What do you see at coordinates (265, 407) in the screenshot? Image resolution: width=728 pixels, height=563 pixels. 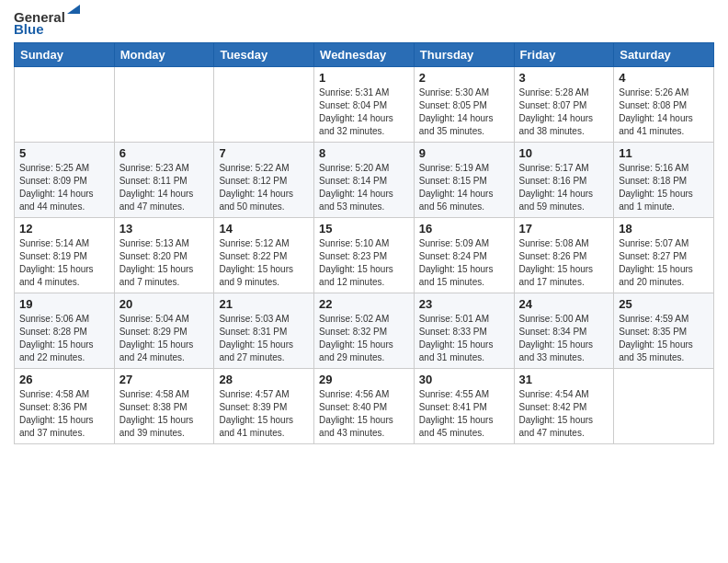 I see `calendar-cell: 28Sunrise: 4:57 AMSunset: 8:39 PMDayligh…` at bounding box center [265, 407].